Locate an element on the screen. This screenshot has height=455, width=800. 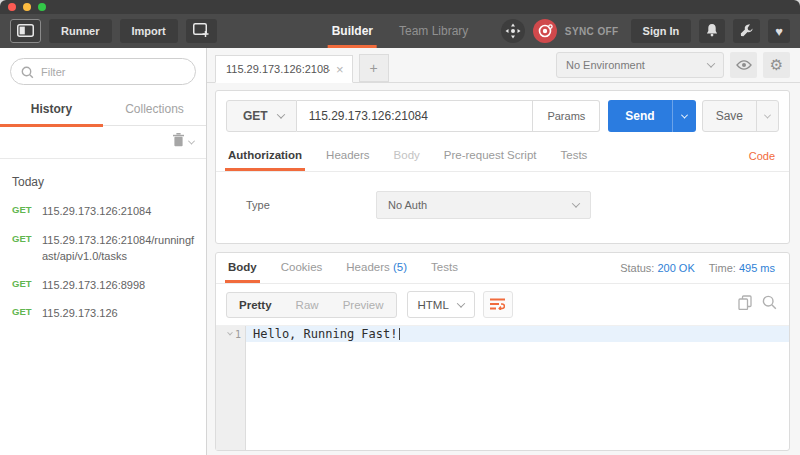
sync-status-icon is located at coordinates (545, 31).